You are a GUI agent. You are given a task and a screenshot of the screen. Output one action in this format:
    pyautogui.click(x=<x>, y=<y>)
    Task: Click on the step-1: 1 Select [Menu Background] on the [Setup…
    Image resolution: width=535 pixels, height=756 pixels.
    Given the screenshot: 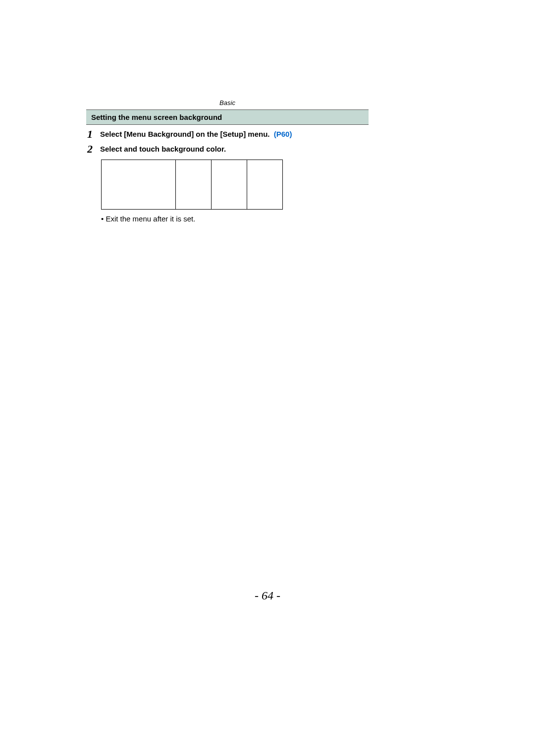 What is the action you would take?
    pyautogui.click(x=227, y=134)
    